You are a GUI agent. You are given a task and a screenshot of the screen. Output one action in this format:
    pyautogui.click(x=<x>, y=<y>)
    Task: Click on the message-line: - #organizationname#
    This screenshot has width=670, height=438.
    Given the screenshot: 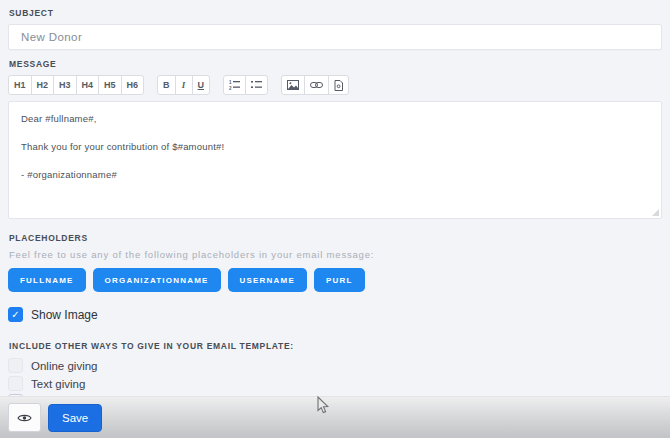 What is the action you would take?
    pyautogui.click(x=335, y=174)
    